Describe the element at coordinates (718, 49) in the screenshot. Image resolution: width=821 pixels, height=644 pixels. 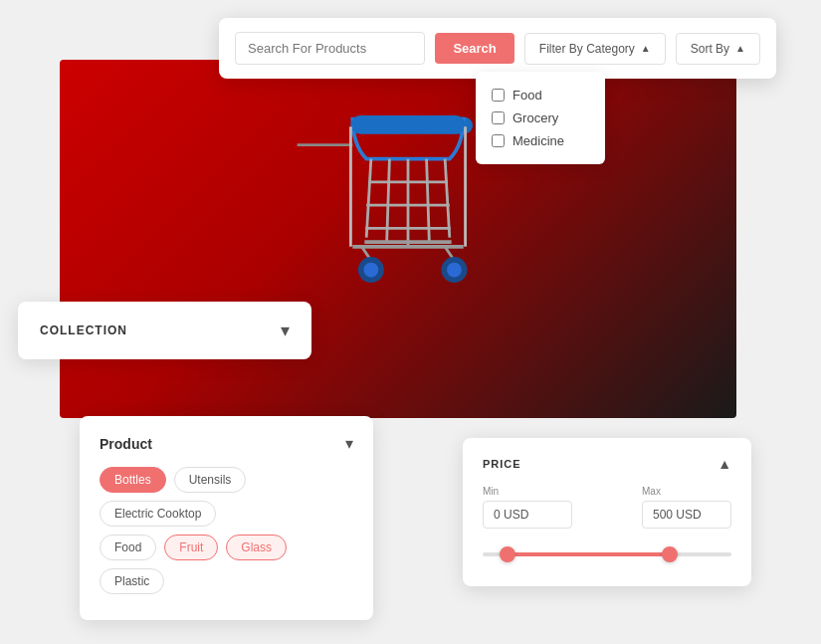
I see `sort-by-button: Sort By ▲` at that location.